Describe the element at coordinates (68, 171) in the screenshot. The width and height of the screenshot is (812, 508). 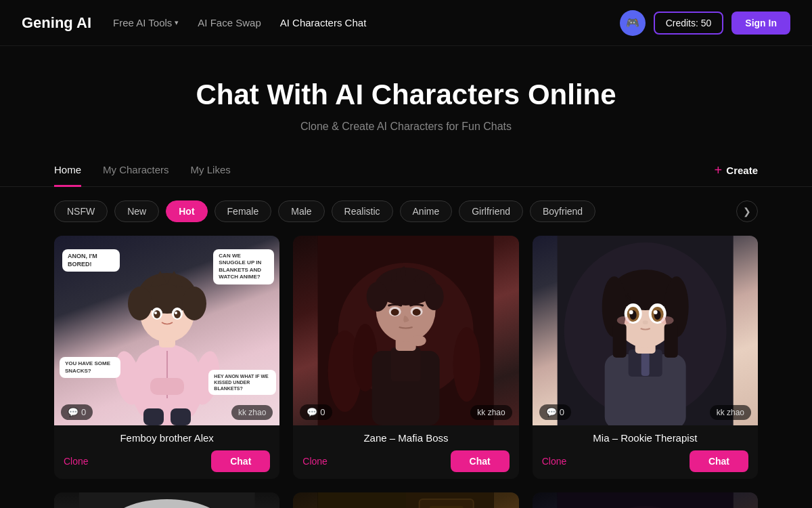
I see `tab-home: Home` at that location.